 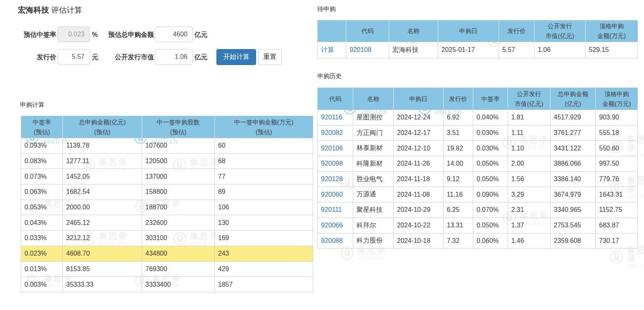 I want to click on col-header: 中一签申购股数(预估), so click(x=178, y=127).